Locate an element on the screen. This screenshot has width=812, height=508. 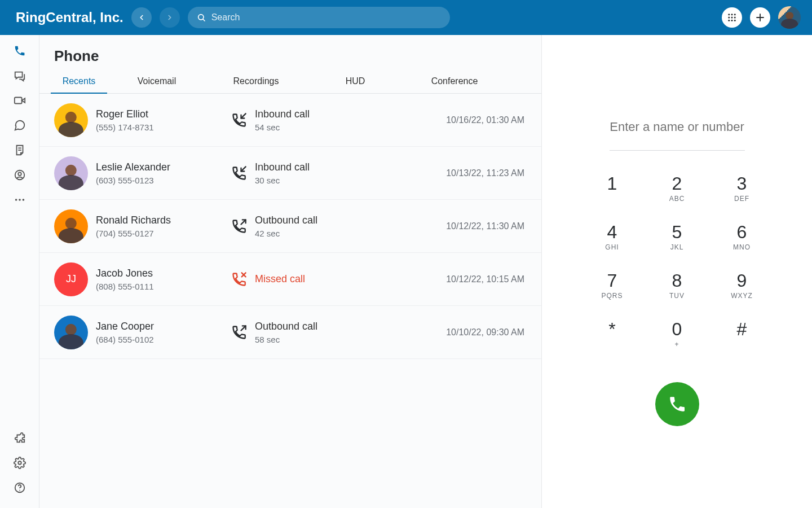
call-timestamp: 10/16/22, 01:30 AM is located at coordinates (462, 120).